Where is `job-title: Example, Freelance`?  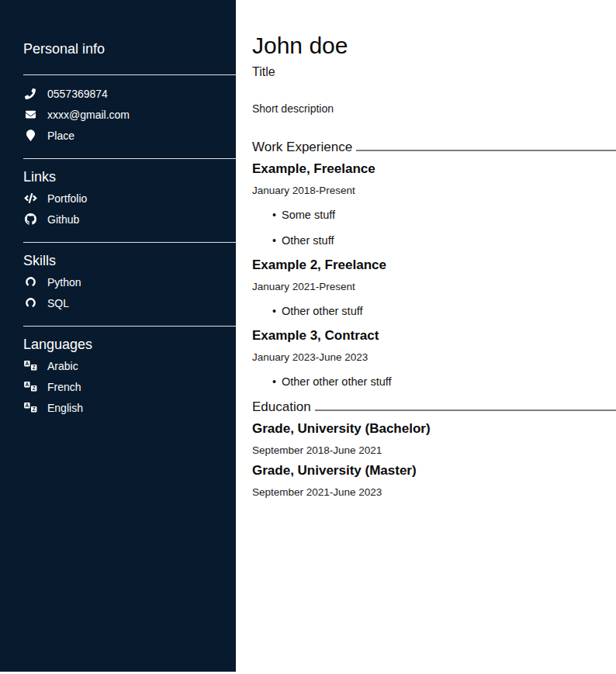 job-title: Example, Freelance is located at coordinates (434, 169).